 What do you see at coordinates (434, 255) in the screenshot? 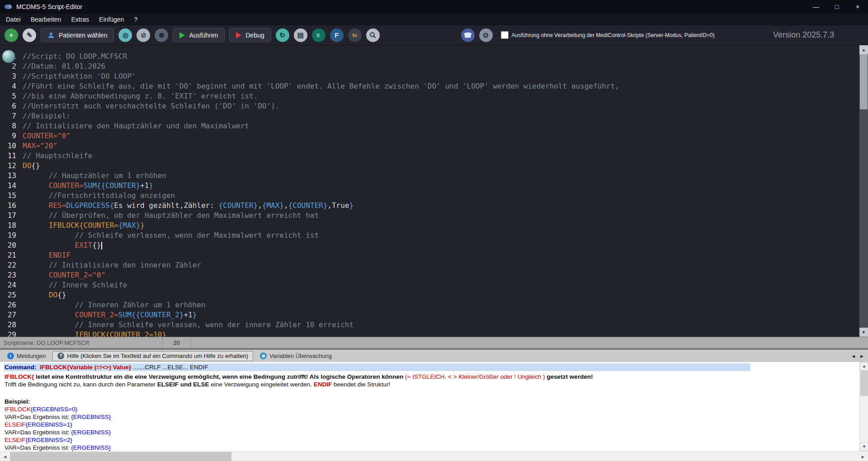
I see `code-line-21: 21 ENDIF` at bounding box center [434, 255].